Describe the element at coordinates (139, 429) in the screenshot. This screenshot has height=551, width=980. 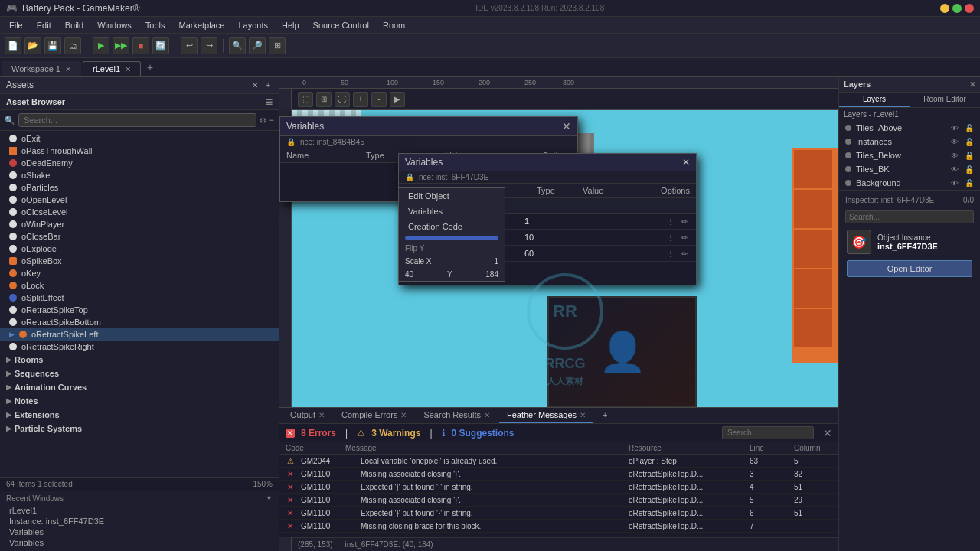
I see `group-particle-systems: ▶ Particle Systems` at that location.